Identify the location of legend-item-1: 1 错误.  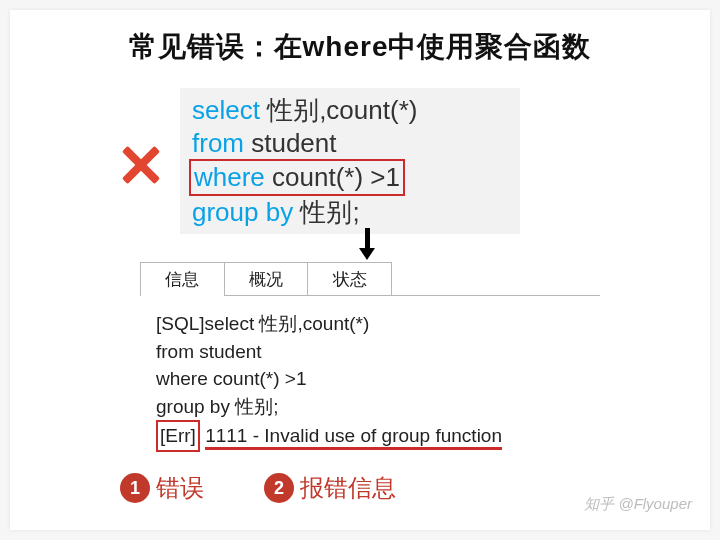
(162, 488).